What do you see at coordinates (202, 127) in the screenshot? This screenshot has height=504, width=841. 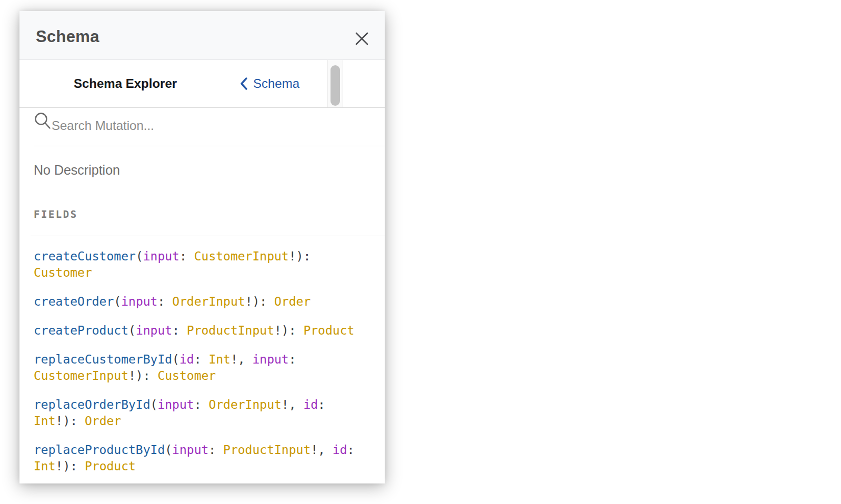 I see `search-row` at bounding box center [202, 127].